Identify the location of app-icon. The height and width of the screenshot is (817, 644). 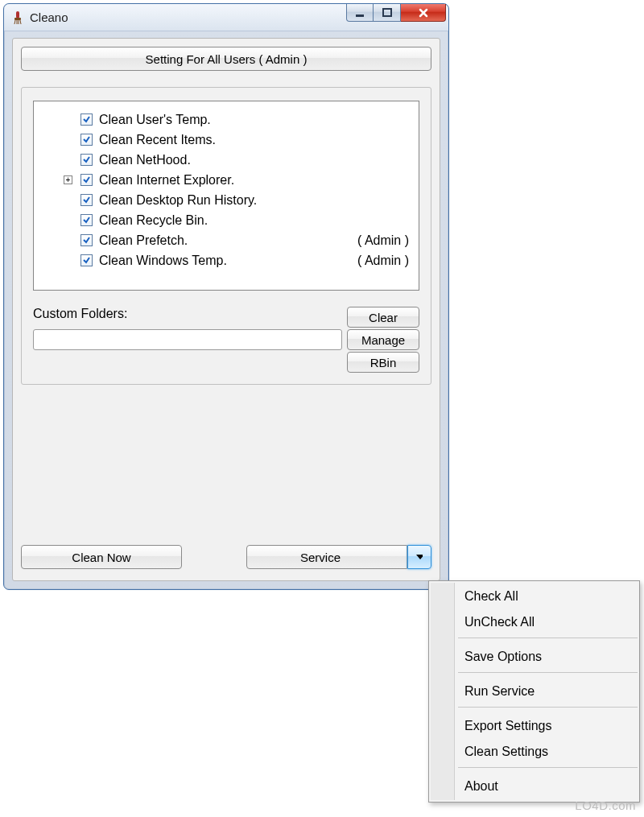
(18, 18).